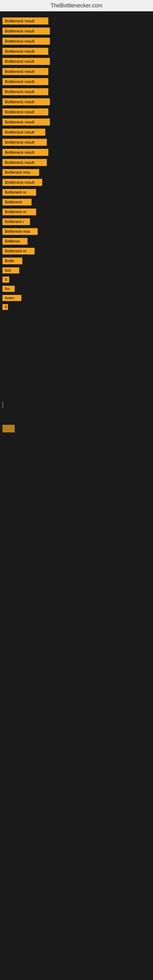 The image size is (153, 980). What do you see at coordinates (76, 241) in the screenshot?
I see `list-item: Bottlenec` at bounding box center [76, 241].